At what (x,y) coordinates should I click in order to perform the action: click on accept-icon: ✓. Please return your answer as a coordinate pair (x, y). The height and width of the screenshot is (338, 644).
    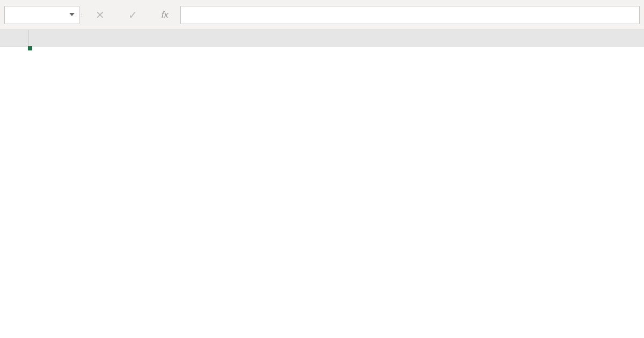
    Looking at the image, I should click on (133, 15).